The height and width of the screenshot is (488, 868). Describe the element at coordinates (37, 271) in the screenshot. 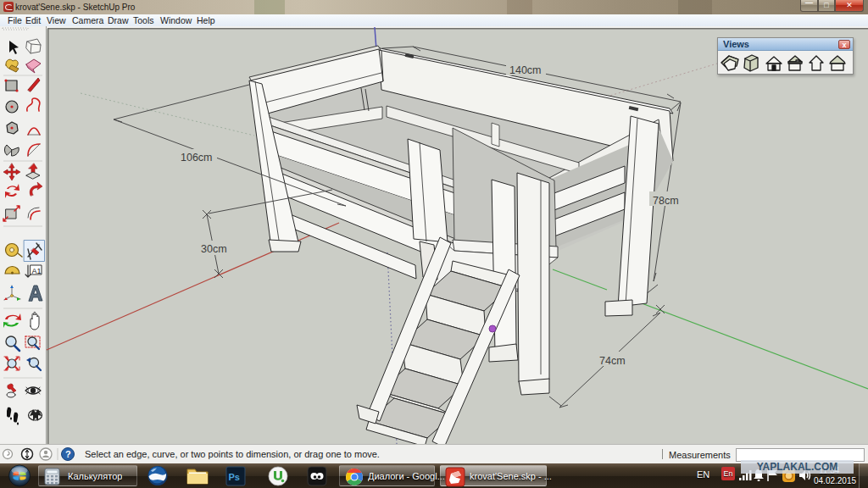

I see `svg-text: A1` at that location.